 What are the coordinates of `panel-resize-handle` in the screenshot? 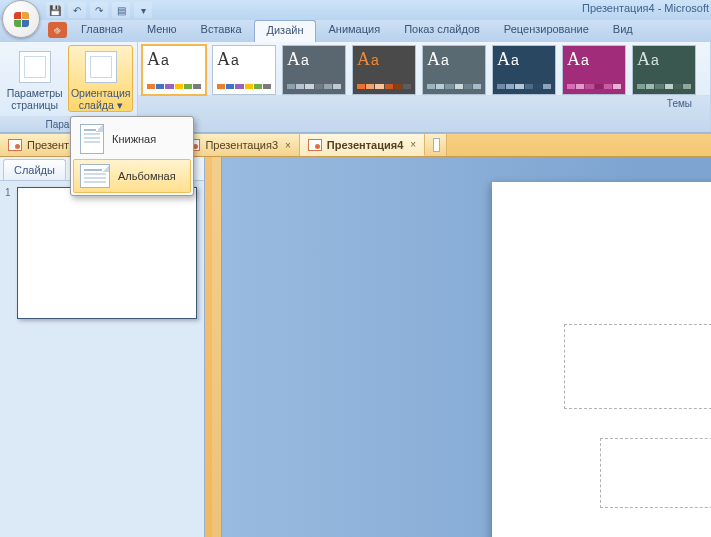 It's located at (208, 347).